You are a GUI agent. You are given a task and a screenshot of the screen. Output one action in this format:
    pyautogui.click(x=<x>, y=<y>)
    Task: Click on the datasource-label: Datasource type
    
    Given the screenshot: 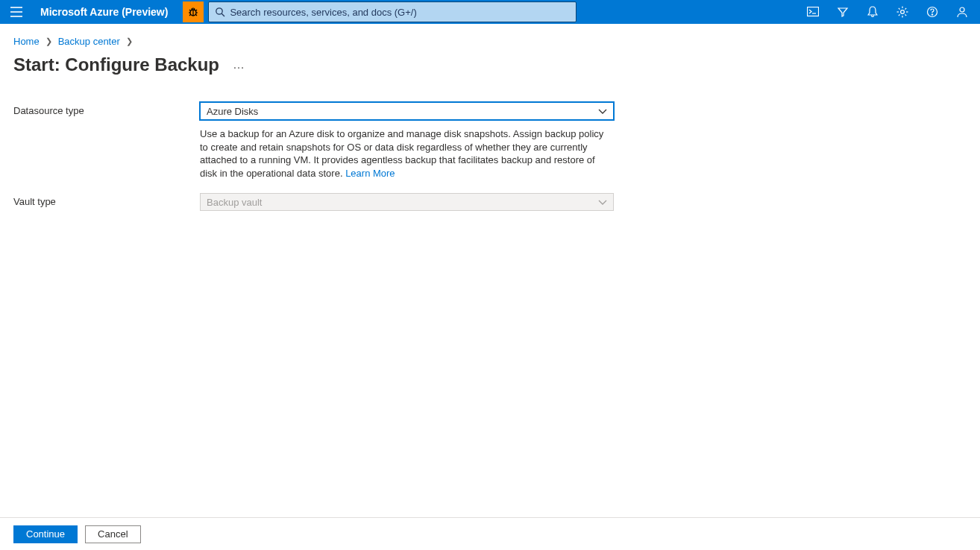 What is the action you would take?
    pyautogui.click(x=107, y=109)
    